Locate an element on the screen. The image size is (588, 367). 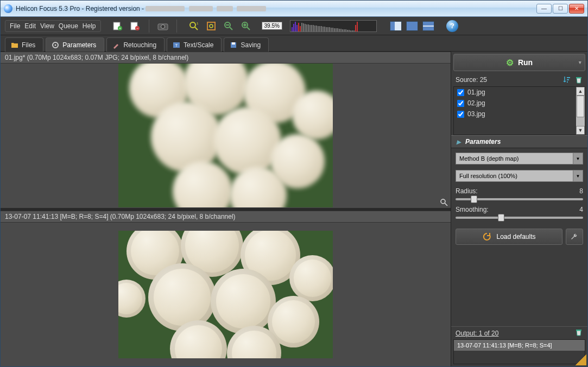
zoom-out-icon is located at coordinates (229, 26).